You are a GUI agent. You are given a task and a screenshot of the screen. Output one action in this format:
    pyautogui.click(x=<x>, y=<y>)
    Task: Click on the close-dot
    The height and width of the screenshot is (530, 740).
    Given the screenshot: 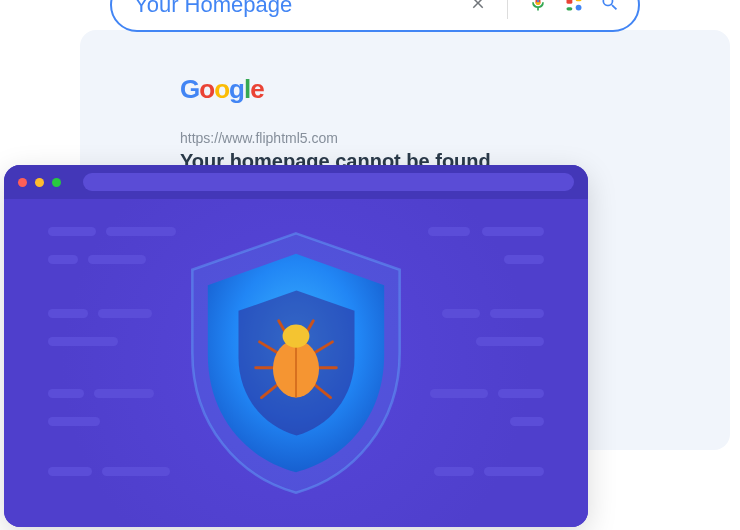 What is the action you would take?
    pyautogui.click(x=22, y=182)
    